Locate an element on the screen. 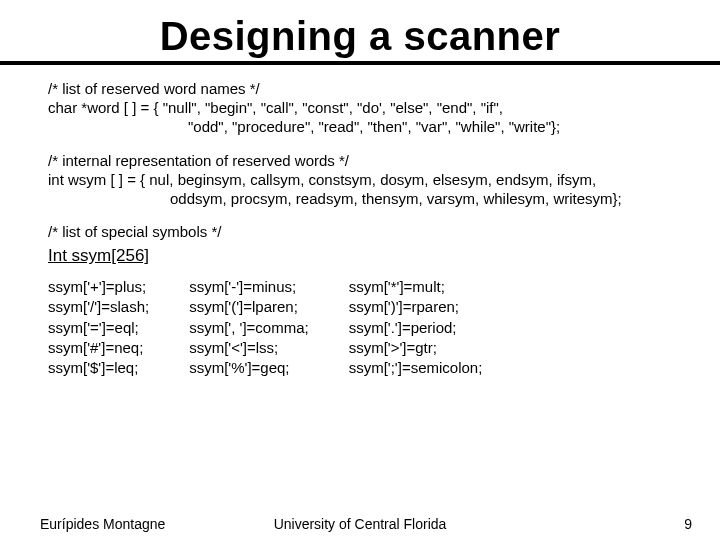 The height and width of the screenshot is (540, 720). comment-special: /* list of special symbols */ is located at coordinates (365, 232).